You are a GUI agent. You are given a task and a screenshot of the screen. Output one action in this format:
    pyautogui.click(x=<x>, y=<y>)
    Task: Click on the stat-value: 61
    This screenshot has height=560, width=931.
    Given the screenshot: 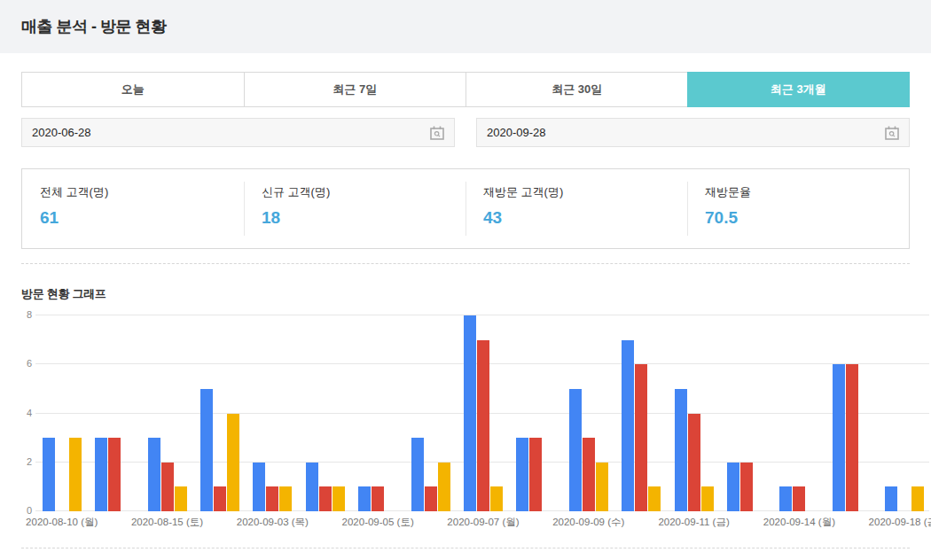 What is the action you would take?
    pyautogui.click(x=142, y=218)
    